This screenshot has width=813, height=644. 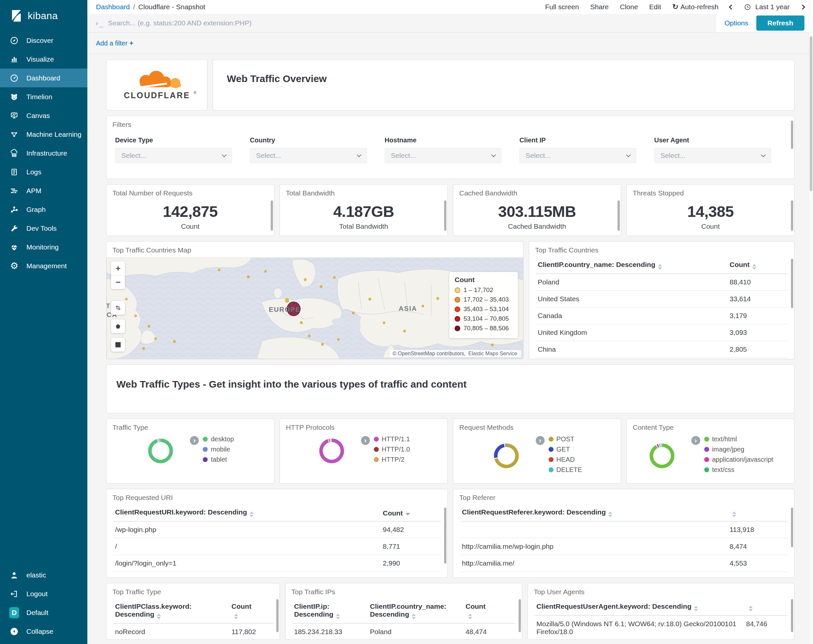 I want to click on world-map: EUROPE ASIA NORTH AMERICA + −, so click(x=314, y=308).